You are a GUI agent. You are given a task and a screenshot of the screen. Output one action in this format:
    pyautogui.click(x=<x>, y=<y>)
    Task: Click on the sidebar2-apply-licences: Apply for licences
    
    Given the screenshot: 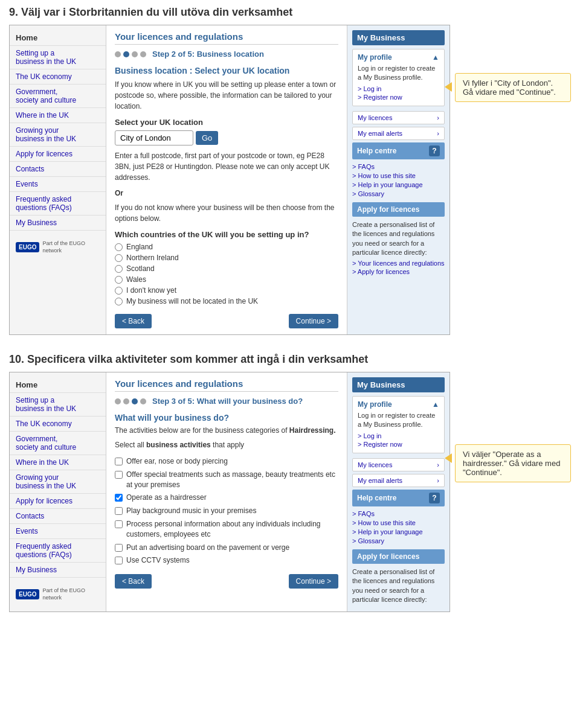 What is the action you would take?
    pyautogui.click(x=58, y=501)
    